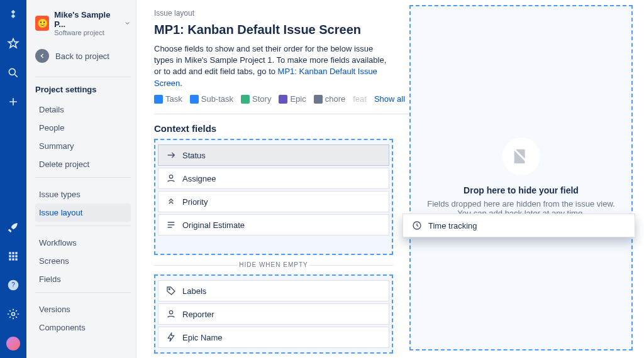 The height and width of the screenshot is (358, 644). I want to click on issue-type-chore: chore, so click(330, 99).